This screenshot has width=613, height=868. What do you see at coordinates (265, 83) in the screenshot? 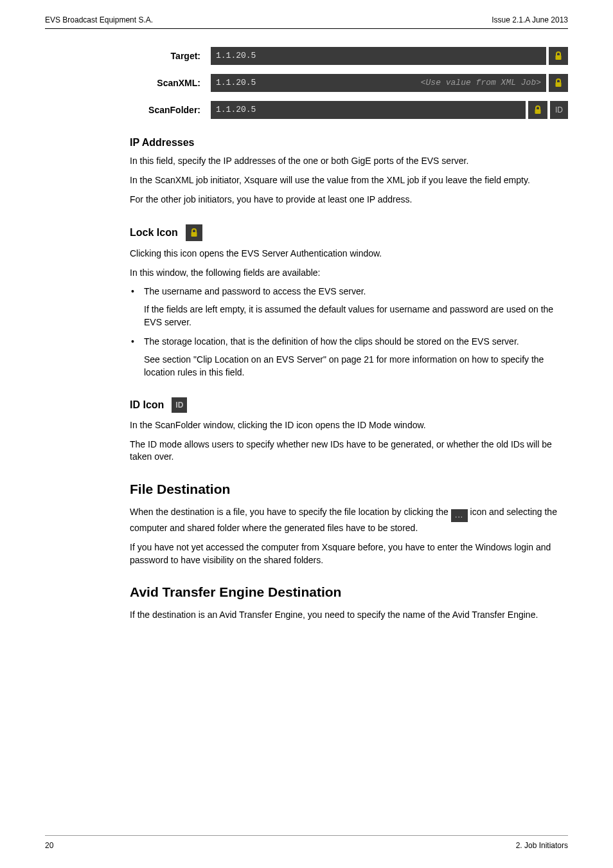
I see `scanxml-address-input: 1.1.20.5` at bounding box center [265, 83].